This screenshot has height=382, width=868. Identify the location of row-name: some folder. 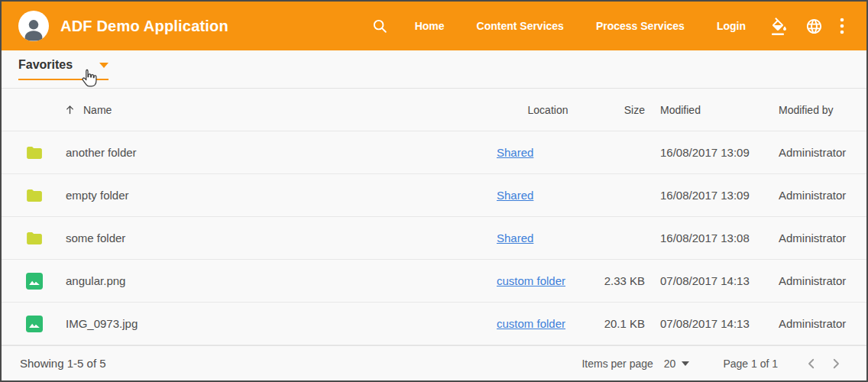
(277, 238).